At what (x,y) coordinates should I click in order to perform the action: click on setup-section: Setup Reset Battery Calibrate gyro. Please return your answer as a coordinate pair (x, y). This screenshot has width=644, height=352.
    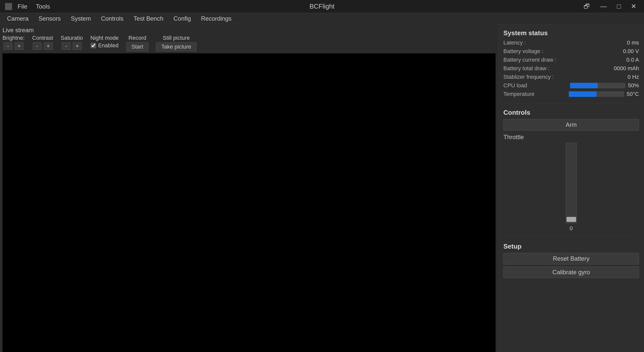
    Looking at the image, I should click on (571, 261).